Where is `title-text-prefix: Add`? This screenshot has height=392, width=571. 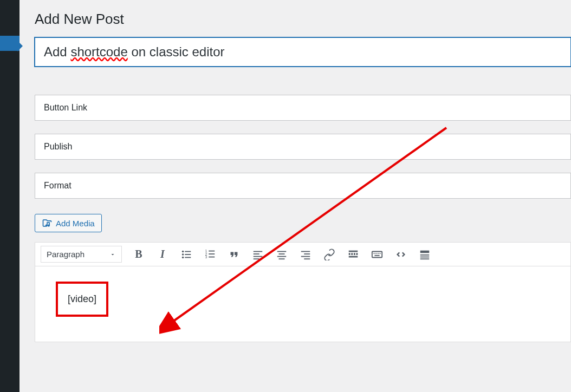
title-text-prefix: Add is located at coordinates (57, 52).